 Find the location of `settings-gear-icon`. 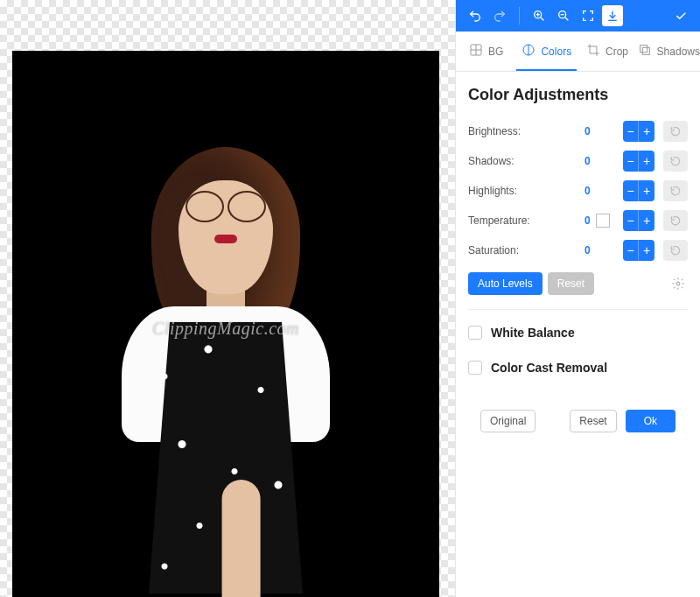

settings-gear-icon is located at coordinates (678, 284).